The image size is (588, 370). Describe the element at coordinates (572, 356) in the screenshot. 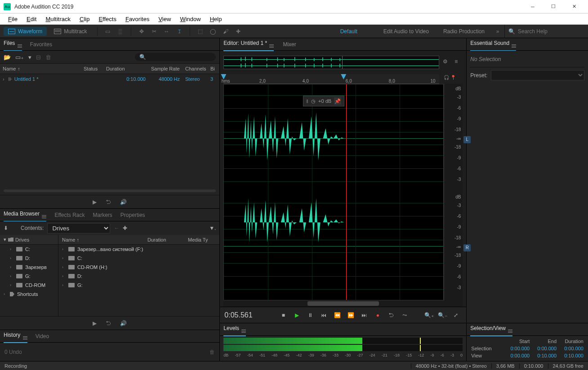

I see `view-dur: 0:10.000` at that location.